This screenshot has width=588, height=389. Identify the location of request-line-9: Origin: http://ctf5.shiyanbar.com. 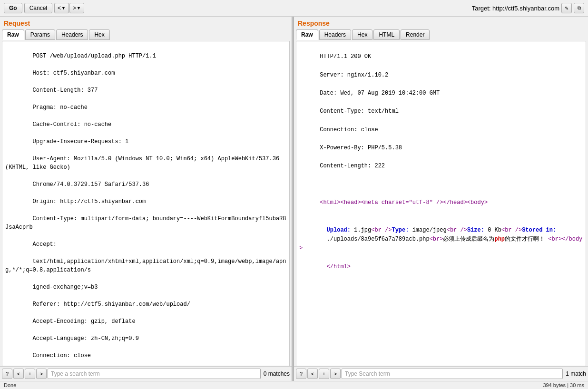
(89, 202).